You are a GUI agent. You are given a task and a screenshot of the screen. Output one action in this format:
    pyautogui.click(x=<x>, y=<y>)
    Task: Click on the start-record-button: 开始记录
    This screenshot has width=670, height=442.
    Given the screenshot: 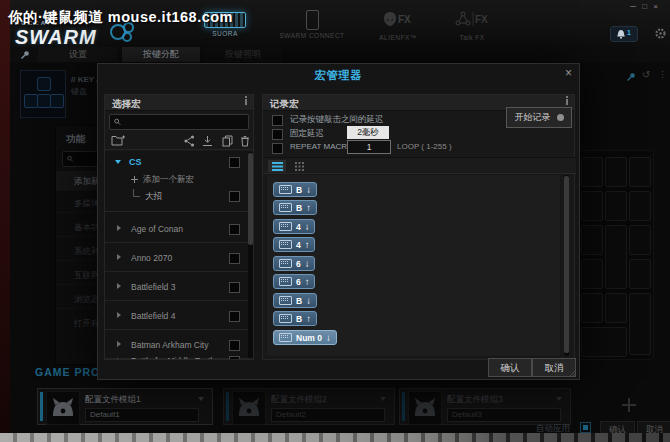 What is the action you would take?
    pyautogui.click(x=539, y=118)
    